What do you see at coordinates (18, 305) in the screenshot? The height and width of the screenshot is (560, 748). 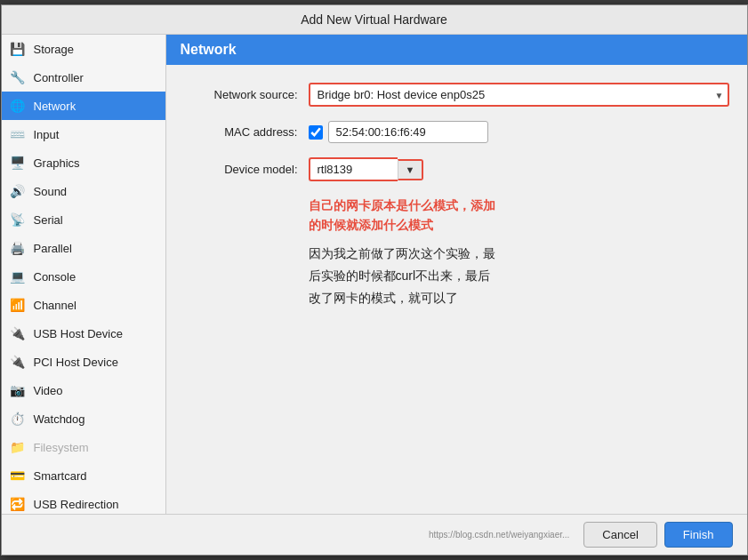 I see `sidebar-icon-channel: 📶` at bounding box center [18, 305].